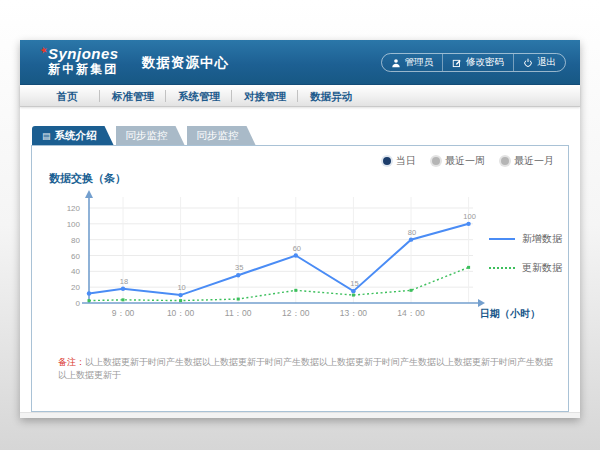 The width and height of the screenshot is (600, 450). What do you see at coordinates (526, 268) in the screenshot?
I see `legend-item-updated-data: 更新数据` at bounding box center [526, 268].